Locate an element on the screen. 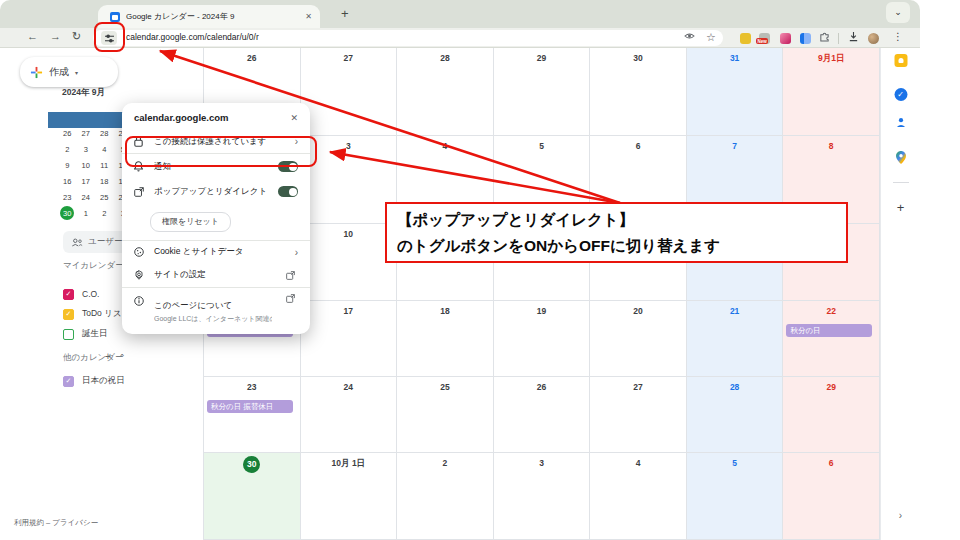 The image size is (960, 540). popups-redirects-toggle is located at coordinates (288, 192).